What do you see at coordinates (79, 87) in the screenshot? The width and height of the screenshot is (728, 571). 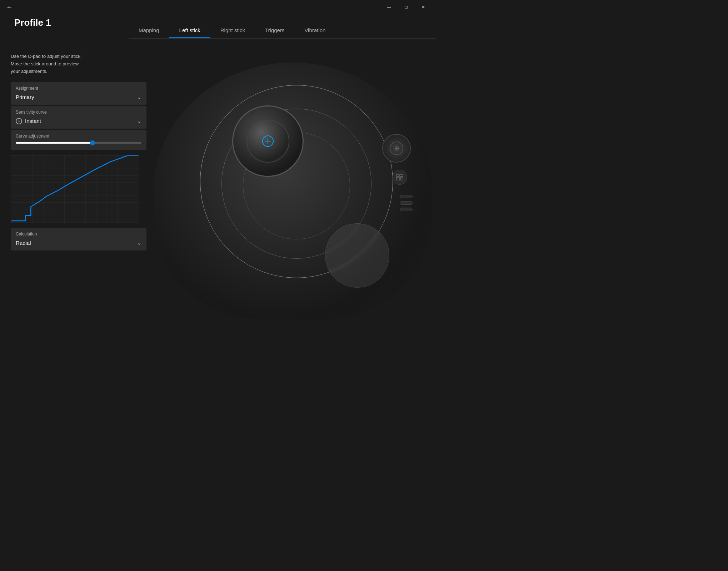 I see `assignment-label: Assignment` at bounding box center [79, 87].